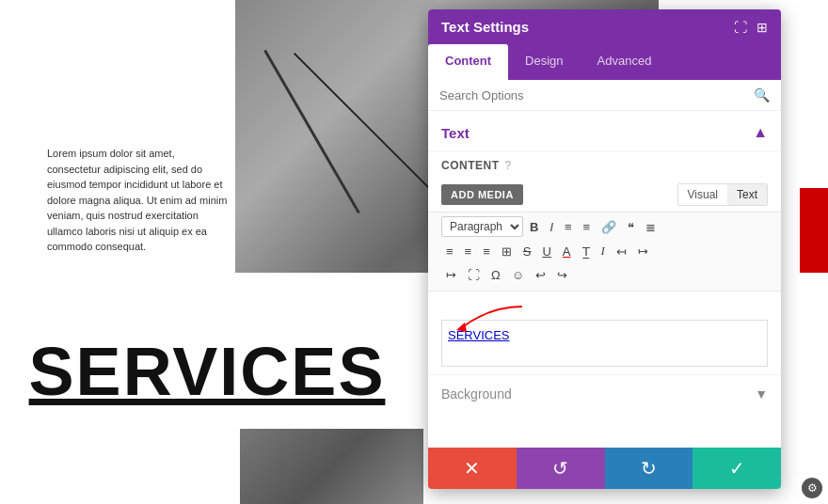  What do you see at coordinates (455, 134) in the screenshot?
I see `text-section-title: Text` at bounding box center [455, 134].